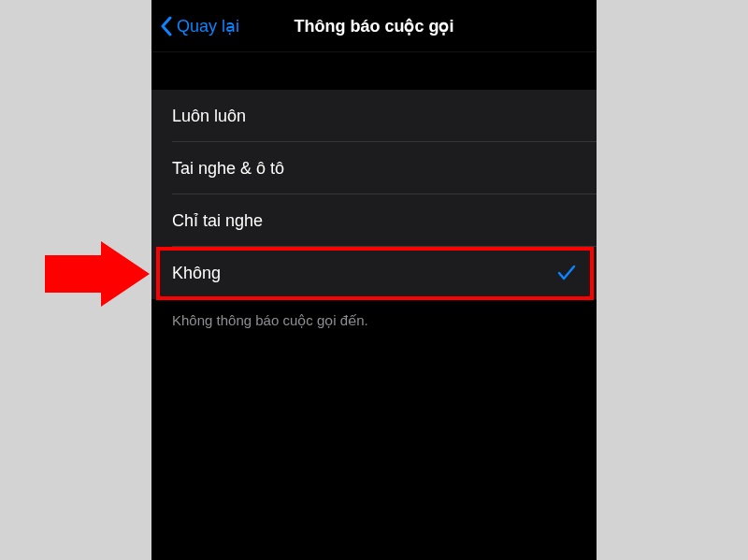 The image size is (748, 560). Describe the element at coordinates (208, 26) in the screenshot. I see `back-label: Quay lại` at that location.